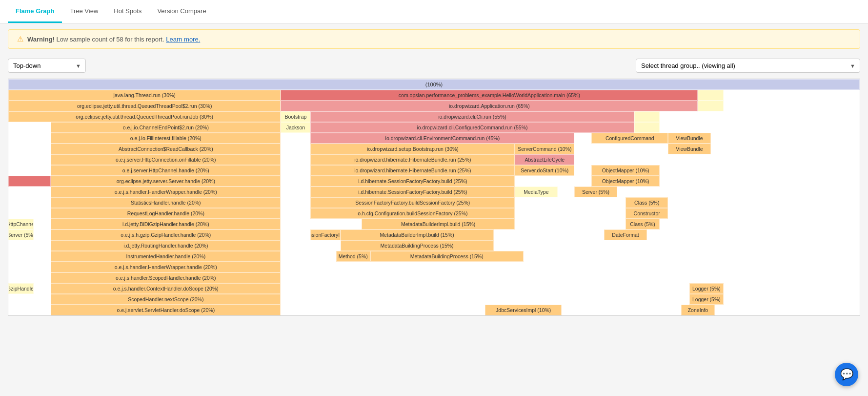  I want to click on flame-cell-root: (100%), so click(434, 84).